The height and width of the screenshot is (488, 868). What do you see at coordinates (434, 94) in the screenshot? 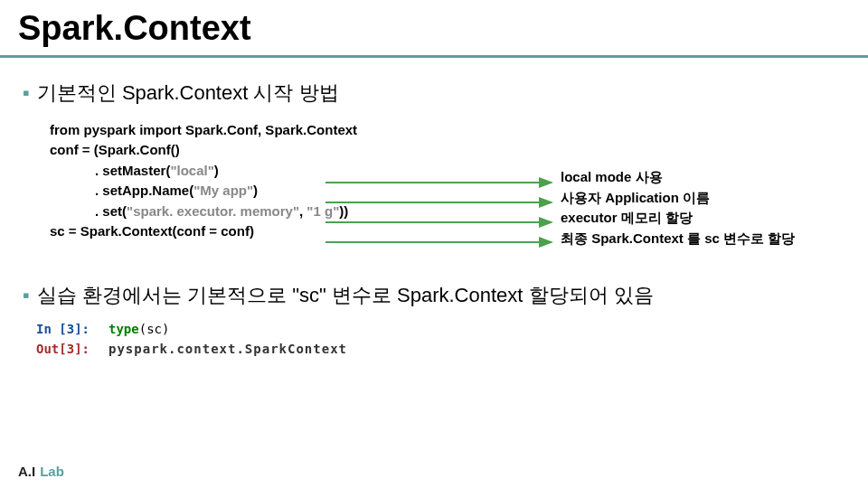
I see `bullet-1: ▪ 기본적인 Spark.Context 시작 방법` at bounding box center [434, 94].